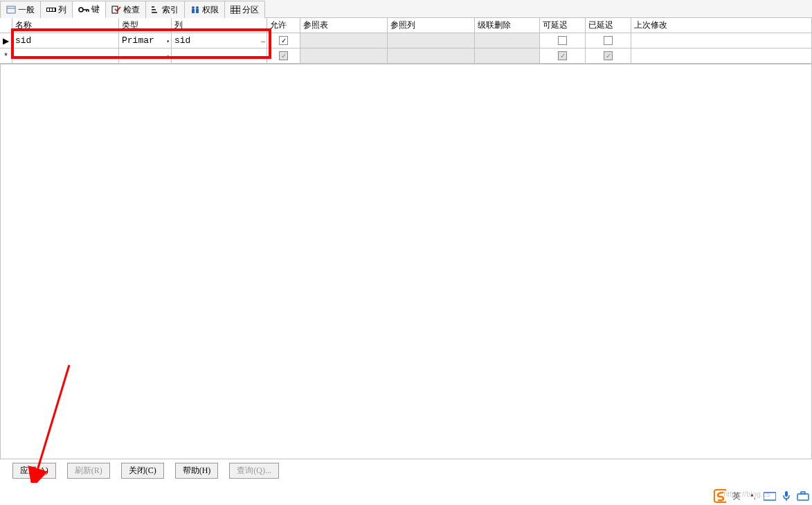 This screenshot has width=812, height=505. Describe the element at coordinates (11, 10) in the screenshot. I see `general-icon` at that location.